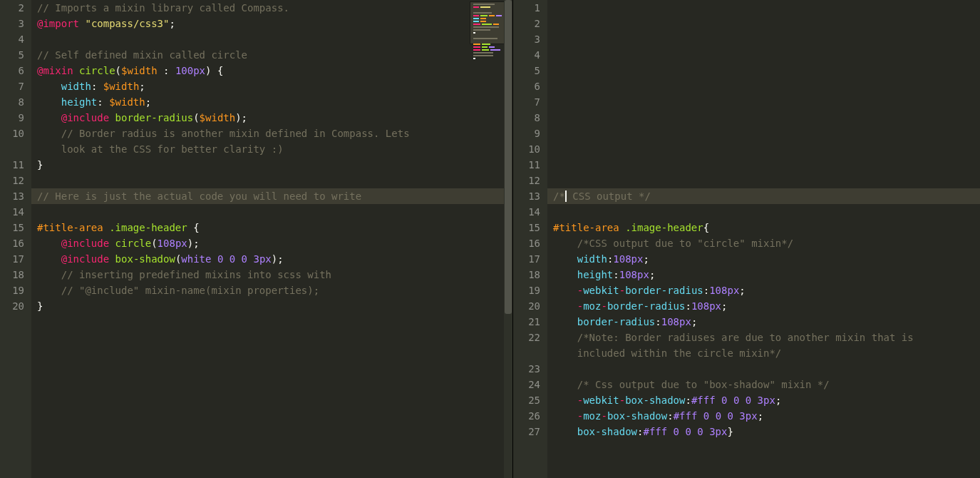 This screenshot has height=478, width=980. I want to click on gutter-line: 13, so click(12, 196).